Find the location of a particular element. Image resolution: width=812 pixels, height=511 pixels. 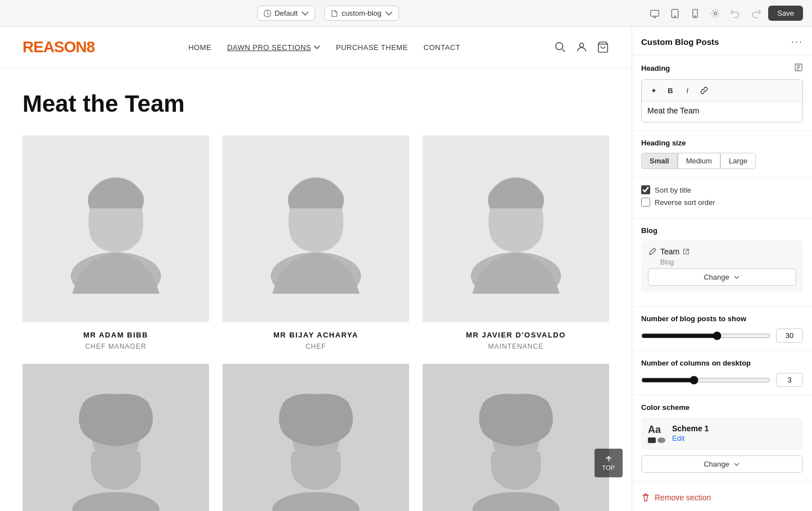

save-button: Save is located at coordinates (786, 13).